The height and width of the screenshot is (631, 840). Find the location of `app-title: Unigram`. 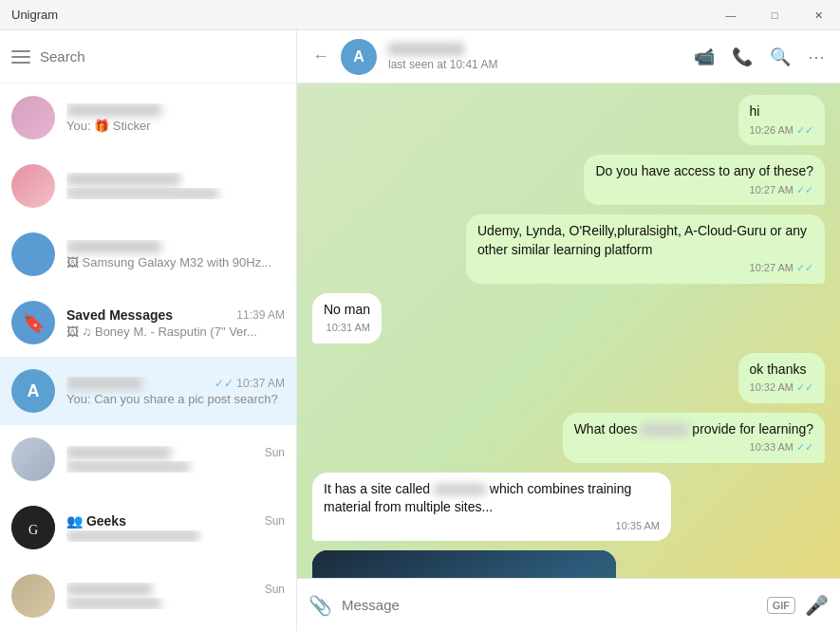

app-title: Unigram is located at coordinates (34, 15).